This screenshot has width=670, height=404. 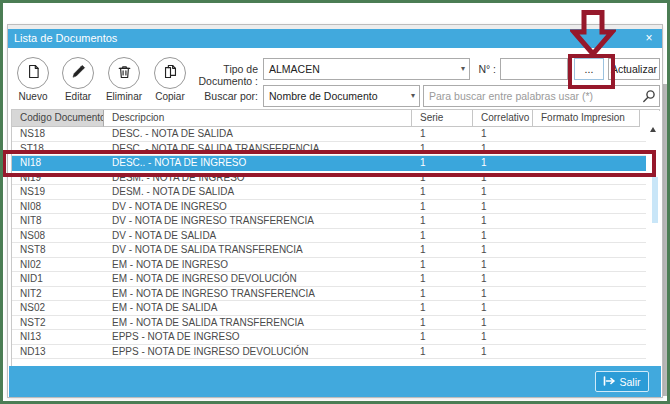 What do you see at coordinates (330, 324) in the screenshot?
I see `table-row: NST2 EM - NOTA DE SALIDA TRANSFERENCIA 1…` at bounding box center [330, 324].